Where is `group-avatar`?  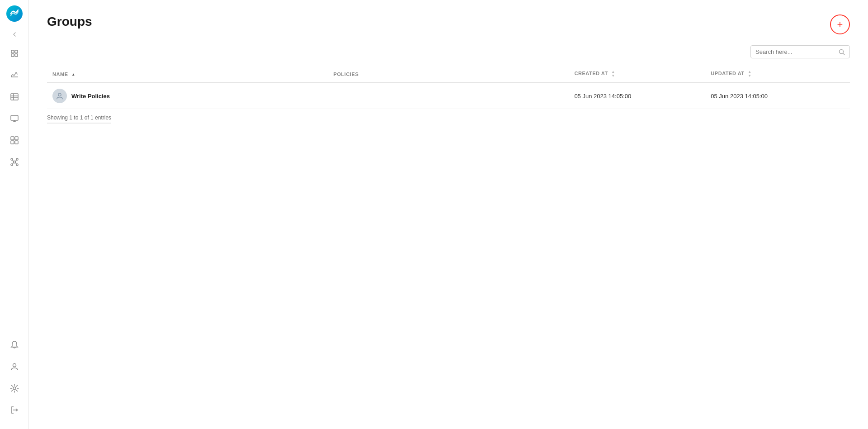
group-avatar is located at coordinates (60, 96).